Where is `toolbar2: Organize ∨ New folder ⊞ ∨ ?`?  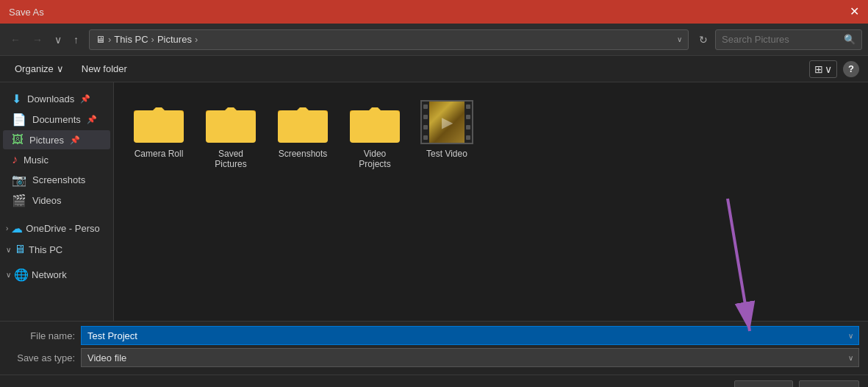 toolbar2: Organize ∨ New folder ⊞ ∨ ? is located at coordinates (434, 69).